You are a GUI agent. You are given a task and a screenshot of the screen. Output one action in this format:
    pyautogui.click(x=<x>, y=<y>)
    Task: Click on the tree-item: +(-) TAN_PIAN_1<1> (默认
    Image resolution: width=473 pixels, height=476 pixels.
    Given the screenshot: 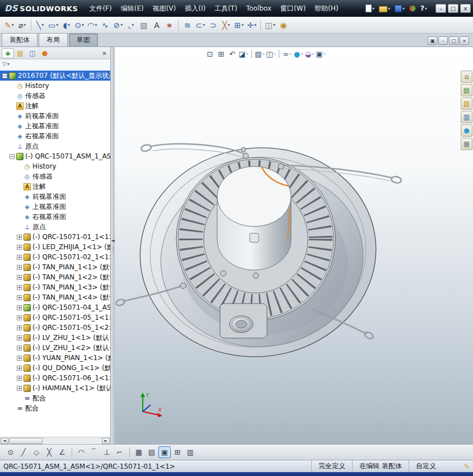 What is the action you would take?
    pyautogui.click(x=55, y=267)
    